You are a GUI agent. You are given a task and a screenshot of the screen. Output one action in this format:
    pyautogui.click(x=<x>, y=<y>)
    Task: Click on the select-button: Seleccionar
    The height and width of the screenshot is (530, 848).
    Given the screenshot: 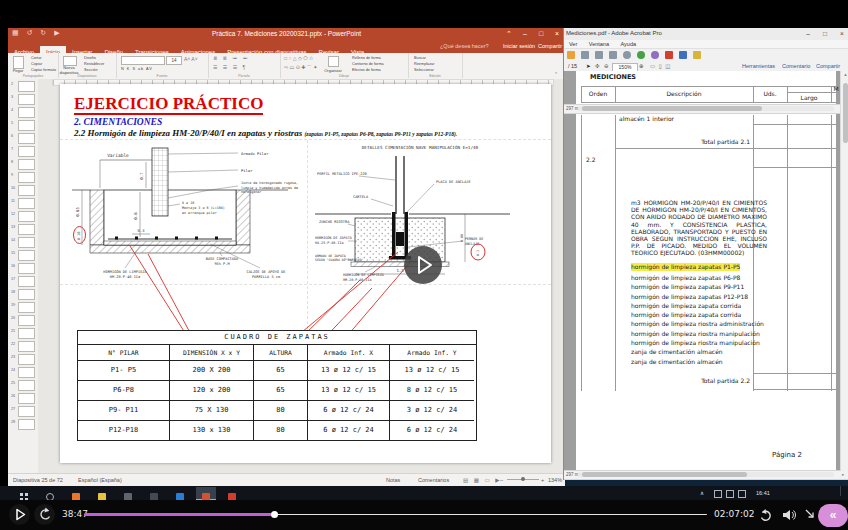 What is the action you would take?
    pyautogui.click(x=424, y=70)
    